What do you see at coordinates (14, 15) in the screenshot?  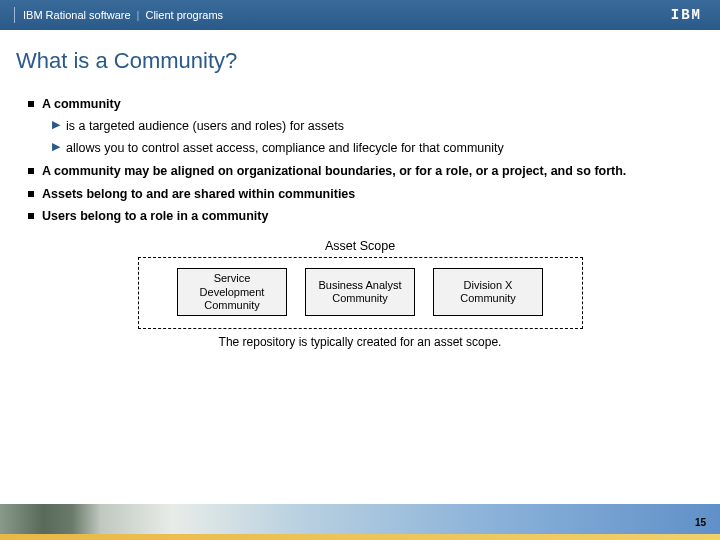 I see `header-divider` at bounding box center [14, 15].